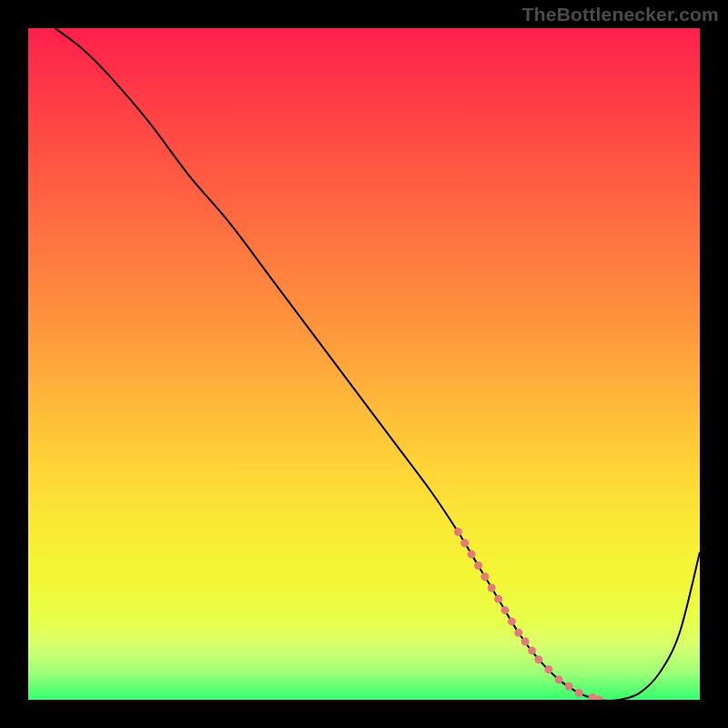  What do you see at coordinates (621, 15) in the screenshot?
I see `watermark-text: TheBottlenecker.com` at bounding box center [621, 15].